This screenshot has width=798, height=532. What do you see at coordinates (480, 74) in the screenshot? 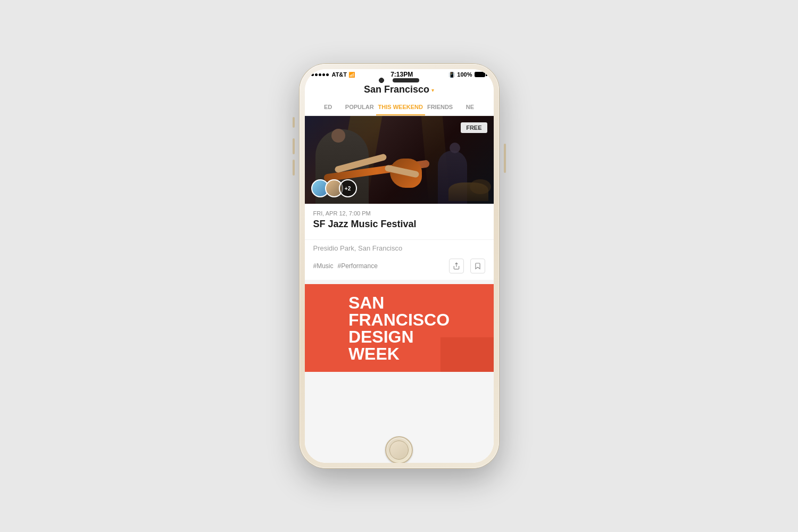
I see `battery-fill` at bounding box center [480, 74].